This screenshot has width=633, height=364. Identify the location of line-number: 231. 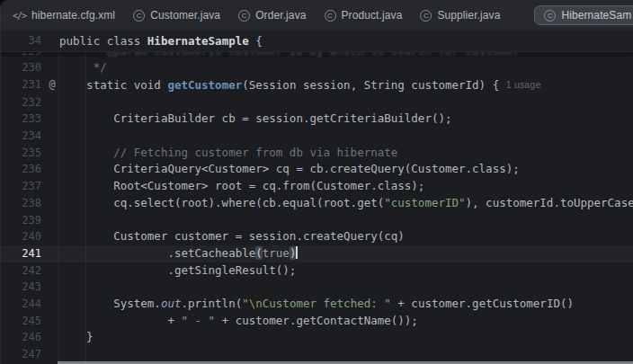
(22, 85).